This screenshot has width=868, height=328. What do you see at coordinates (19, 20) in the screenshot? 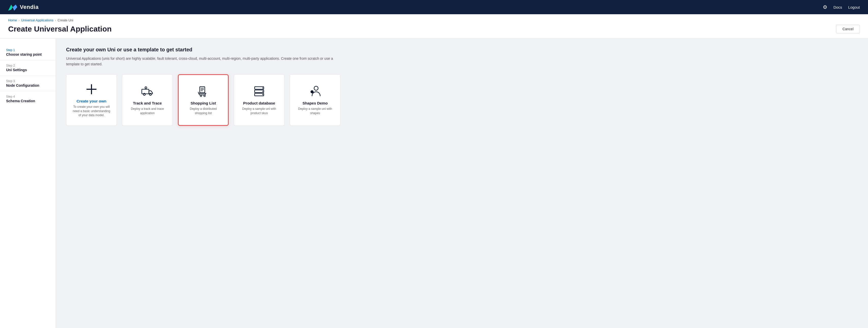
I see `breadcrumb-sep1: ›` at bounding box center [19, 20].